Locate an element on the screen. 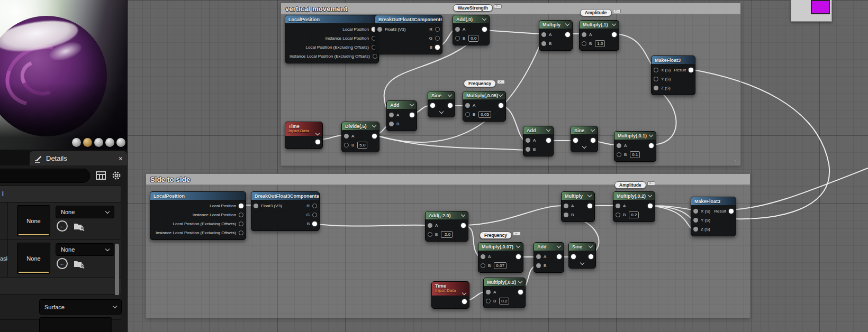 This screenshot has height=332, width=868. node-sine-3: Sine is located at coordinates (582, 255).